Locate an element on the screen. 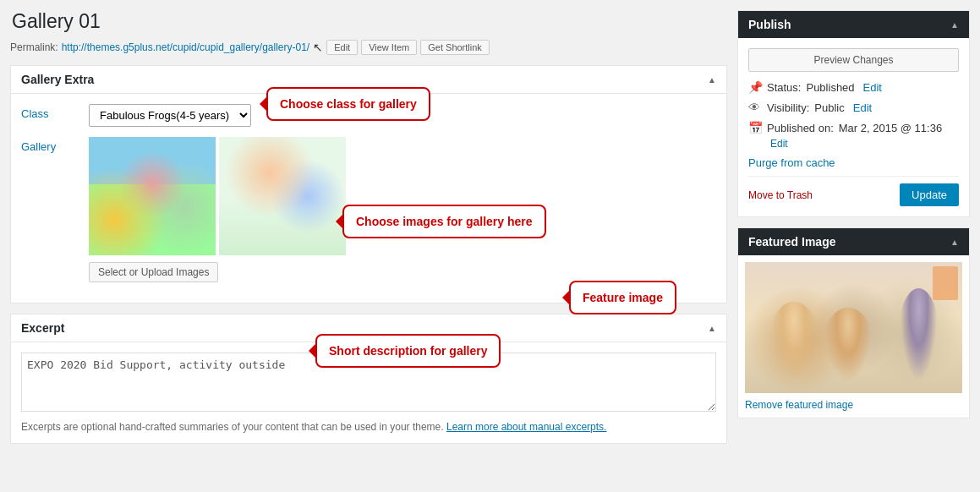  status-icon: 📌 is located at coordinates (755, 87).